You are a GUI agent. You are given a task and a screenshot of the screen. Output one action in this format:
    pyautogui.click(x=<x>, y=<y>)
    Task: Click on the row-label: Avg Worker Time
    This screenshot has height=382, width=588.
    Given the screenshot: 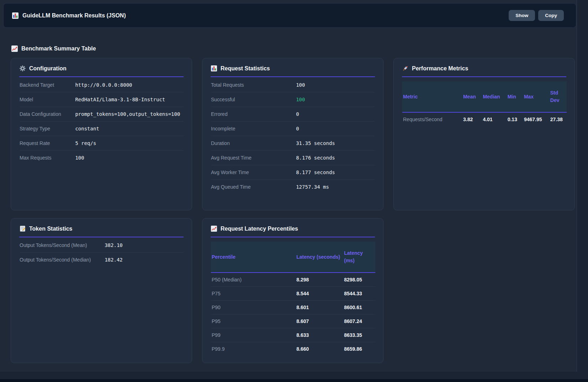 What is the action you would take?
    pyautogui.click(x=253, y=172)
    